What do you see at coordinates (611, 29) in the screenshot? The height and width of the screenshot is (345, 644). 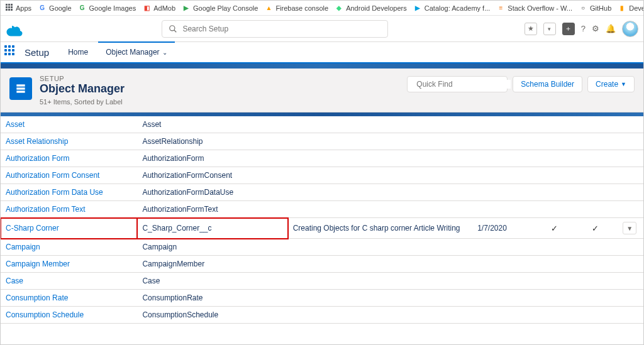 I see `notifications-icon: 🔔` at bounding box center [611, 29].